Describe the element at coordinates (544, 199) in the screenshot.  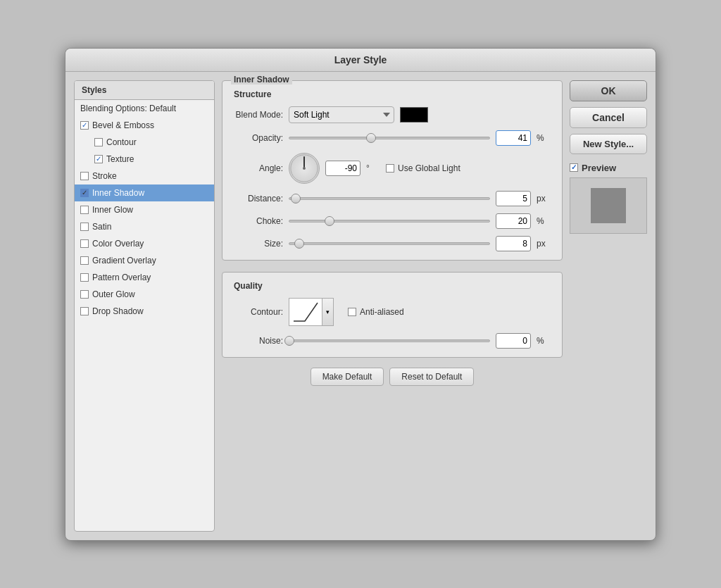
I see `distance-unit: px` at that location.